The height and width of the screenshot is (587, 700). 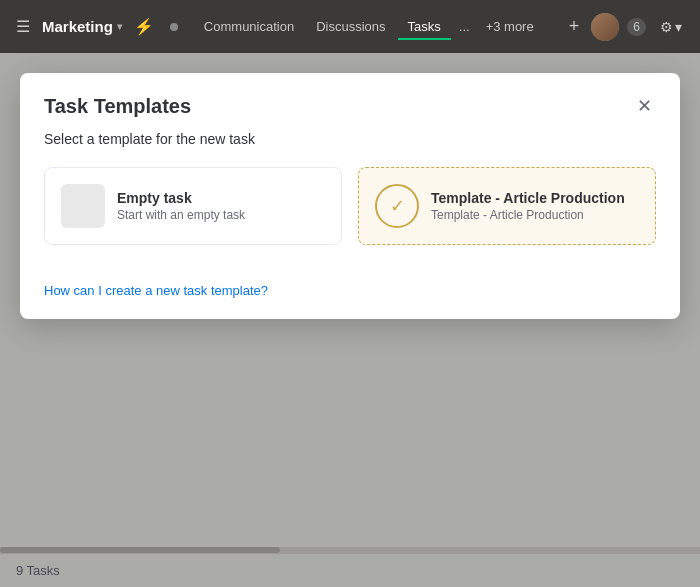 I want to click on empty-task-text: Empty task Start with an empty task, so click(x=181, y=206).